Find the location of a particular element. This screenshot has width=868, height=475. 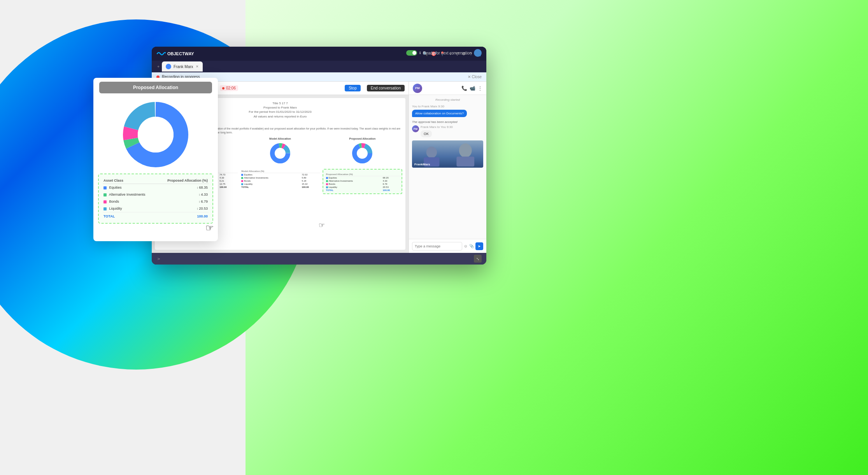

logo-icon is located at coordinates (161, 54).